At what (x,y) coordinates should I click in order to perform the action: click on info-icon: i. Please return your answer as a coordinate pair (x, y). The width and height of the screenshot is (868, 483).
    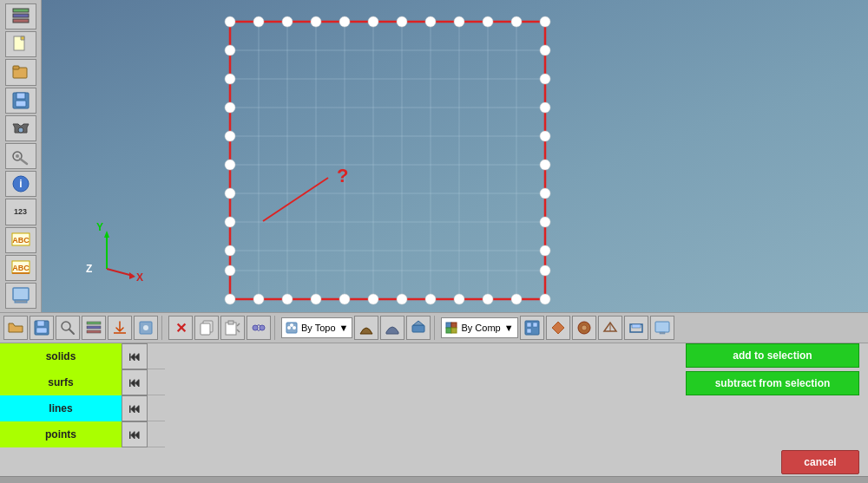
    Looking at the image, I should click on (21, 184).